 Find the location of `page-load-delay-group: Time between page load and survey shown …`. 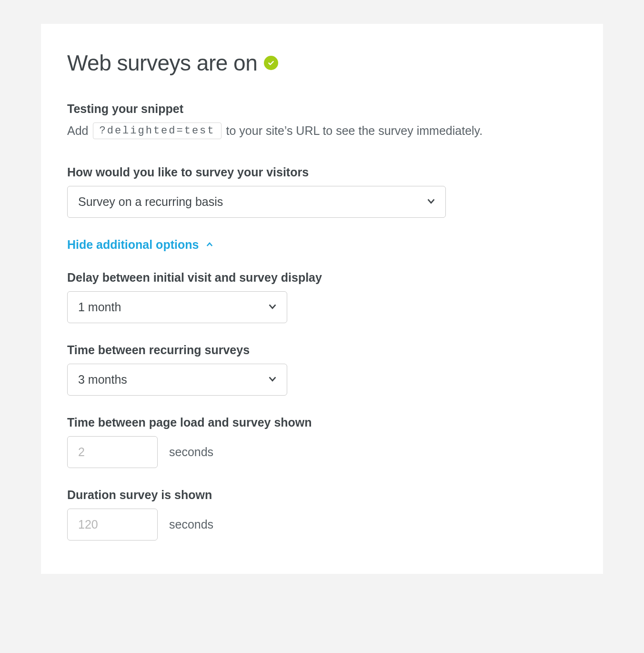

page-load-delay-group: Time between page load and survey shown … is located at coordinates (322, 442).